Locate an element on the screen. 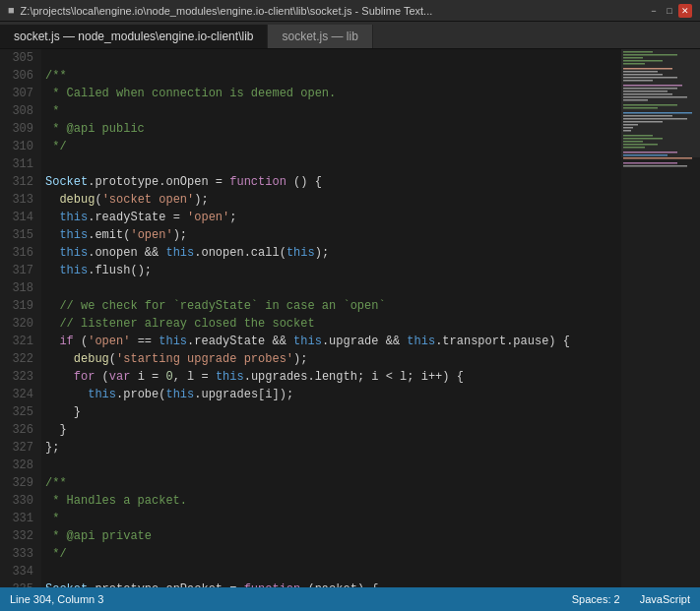 This screenshot has width=700, height=611. code-line: * Called when connection is deemed open. is located at coordinates (333, 93).